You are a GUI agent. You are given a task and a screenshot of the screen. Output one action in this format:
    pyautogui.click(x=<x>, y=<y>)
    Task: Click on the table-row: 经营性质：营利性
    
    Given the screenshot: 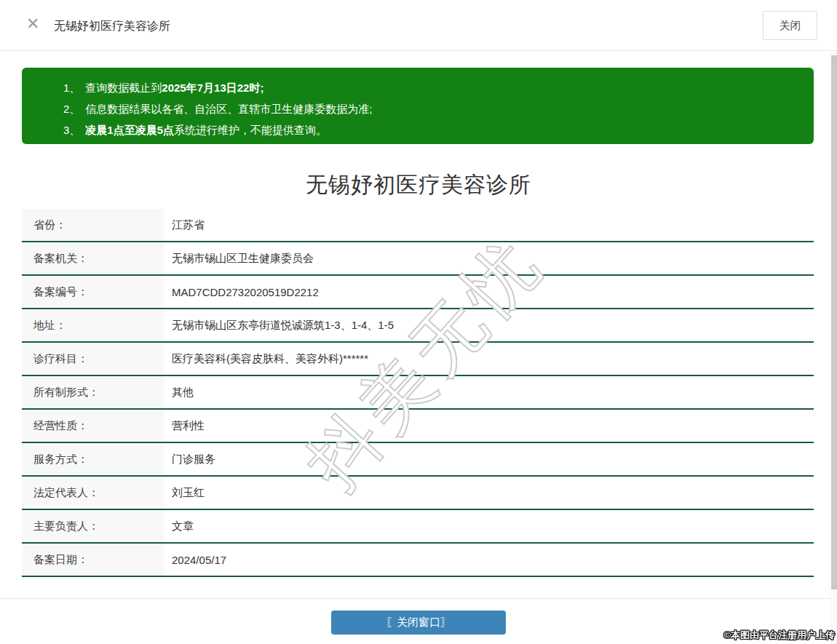 What is the action you would take?
    pyautogui.click(x=418, y=426)
    